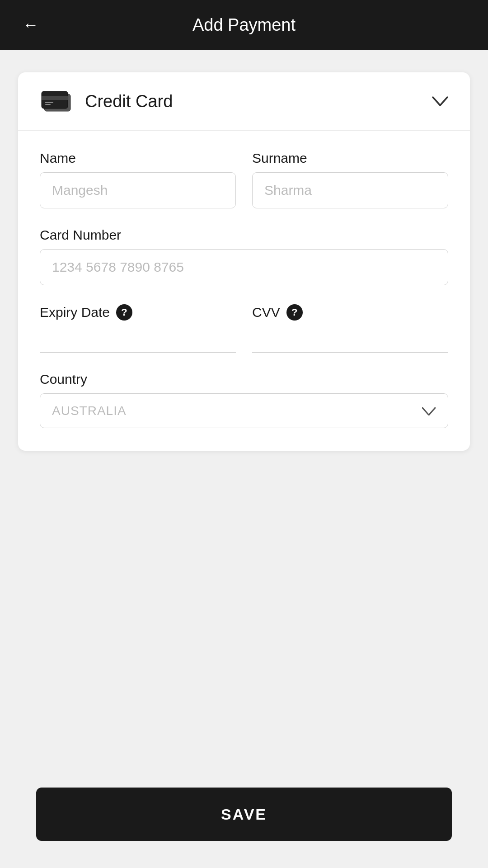 The image size is (488, 868). I want to click on save-button: SAVE, so click(244, 814).